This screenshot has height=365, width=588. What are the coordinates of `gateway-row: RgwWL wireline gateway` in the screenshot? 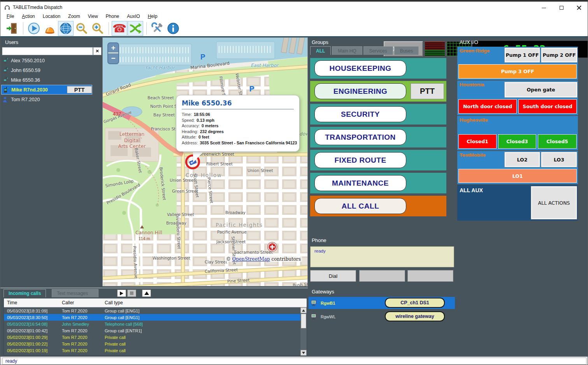 It's located at (382, 317).